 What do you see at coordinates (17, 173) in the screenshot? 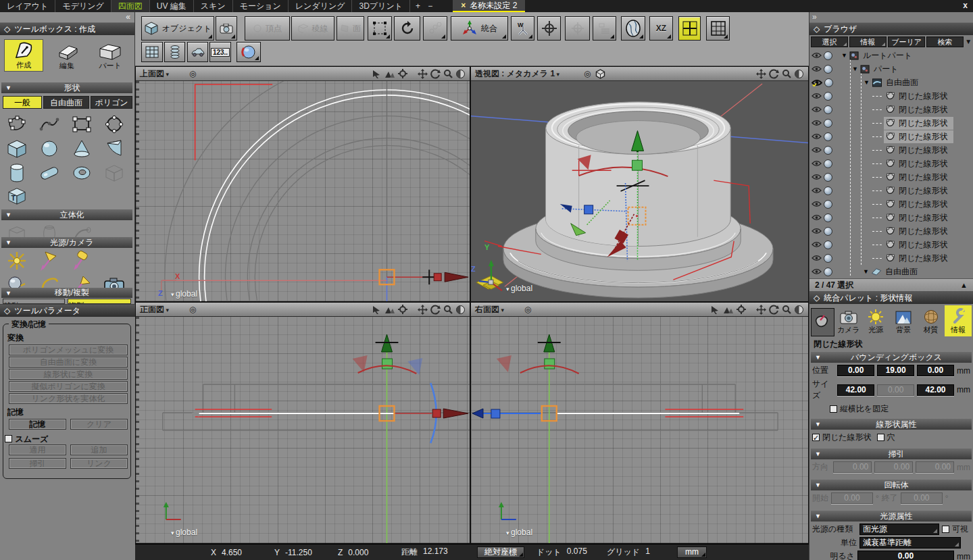
I see `tool-cylinder` at bounding box center [17, 173].